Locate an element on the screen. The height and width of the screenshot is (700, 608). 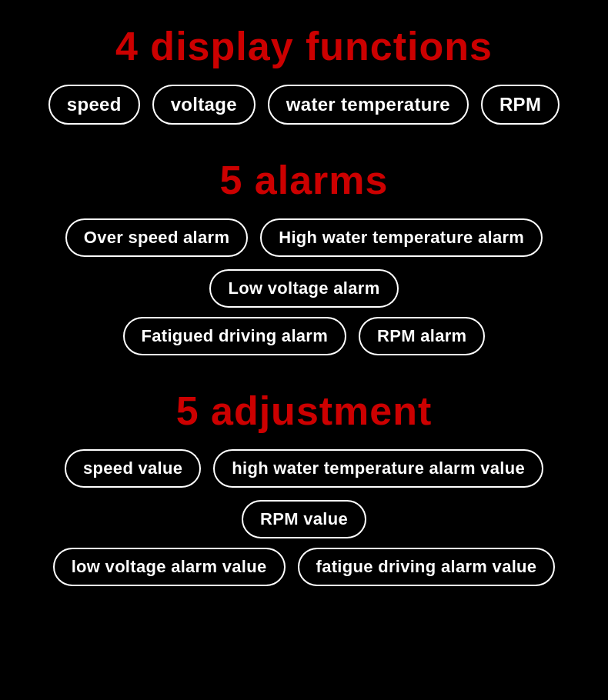
badge-high-water-temp-alarm-value: high water temperature alarm value is located at coordinates (379, 468).